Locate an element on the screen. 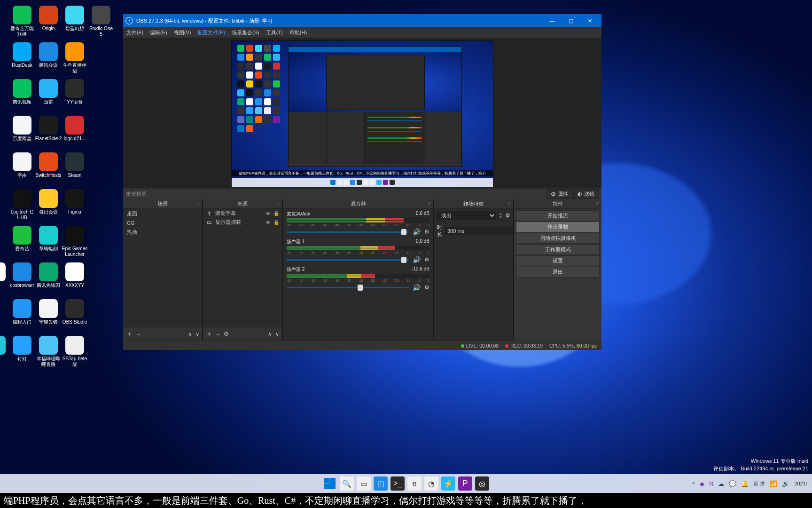 Image resolution: width=812 pixels, height=508 pixels. network-icon: 📶 is located at coordinates (773, 484).